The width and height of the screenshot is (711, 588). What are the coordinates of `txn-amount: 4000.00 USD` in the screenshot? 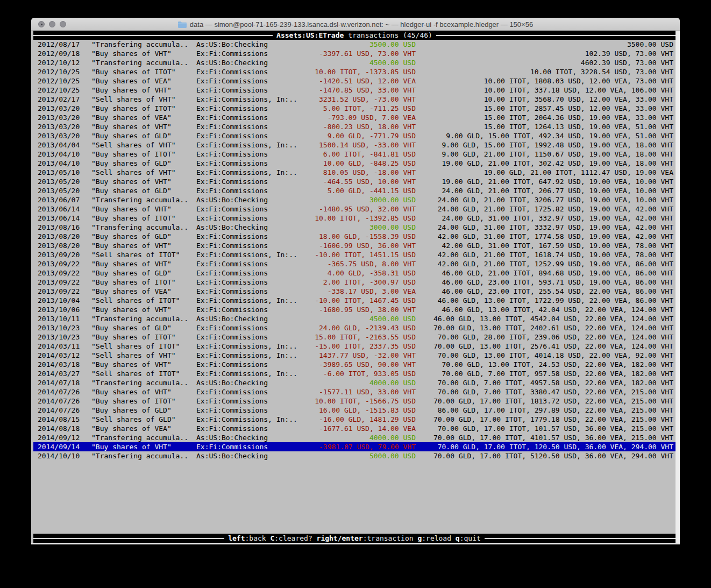 It's located at (358, 383).